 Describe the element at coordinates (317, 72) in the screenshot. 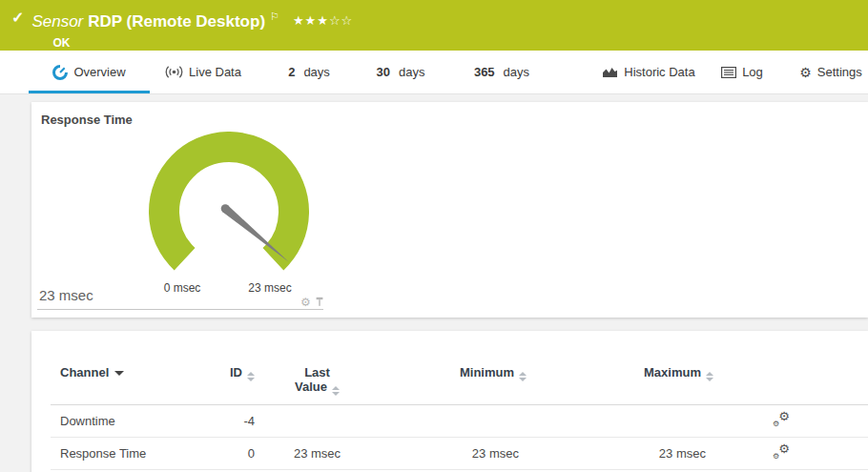

I see `tab-2-days-label: days` at that location.